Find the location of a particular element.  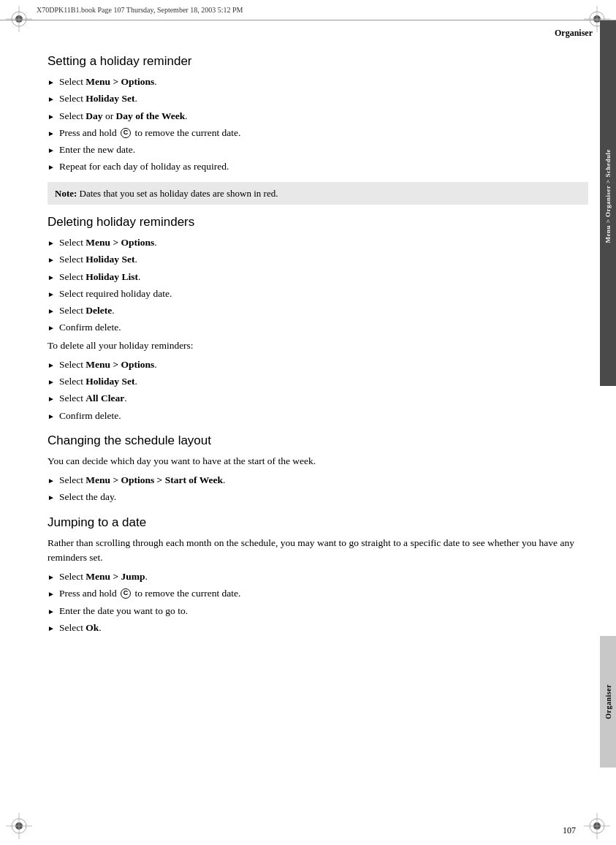

bold-text: Menu > Options > Start of Week is located at coordinates (154, 480).